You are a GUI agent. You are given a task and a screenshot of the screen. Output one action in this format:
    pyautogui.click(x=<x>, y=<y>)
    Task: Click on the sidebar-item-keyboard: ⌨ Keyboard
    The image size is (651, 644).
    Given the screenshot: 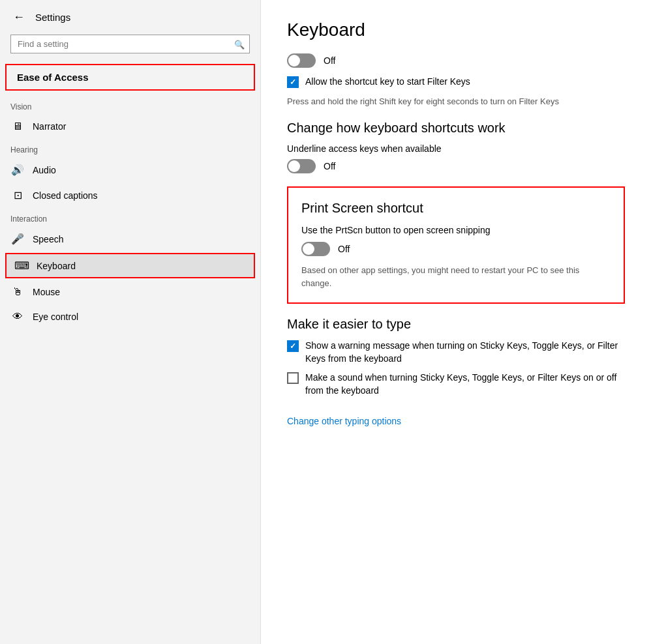 What is the action you would take?
    pyautogui.click(x=130, y=266)
    